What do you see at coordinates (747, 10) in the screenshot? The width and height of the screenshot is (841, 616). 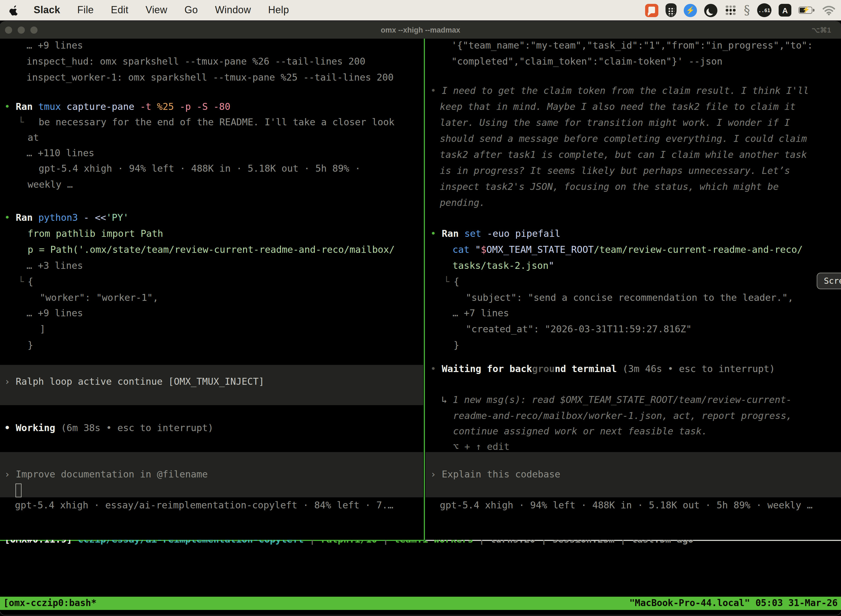 I see `hook-icon: §` at bounding box center [747, 10].